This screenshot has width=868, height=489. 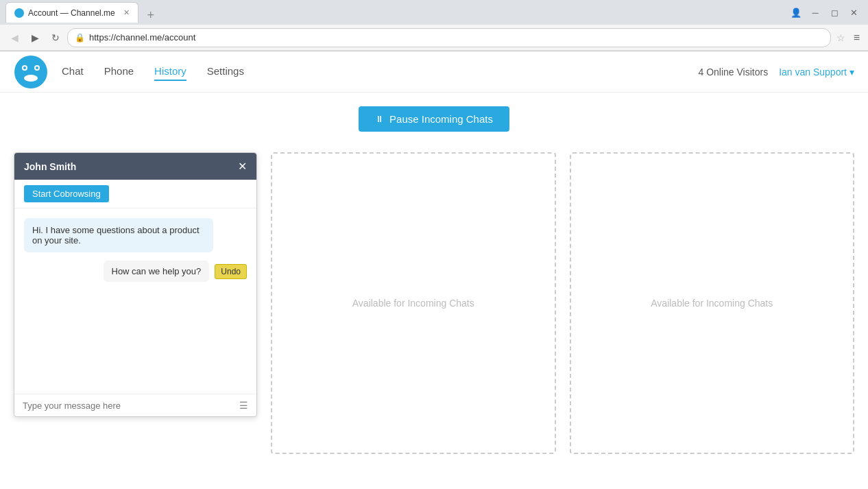 What do you see at coordinates (119, 71) in the screenshot?
I see `nav-link-phone: Phone` at bounding box center [119, 71].